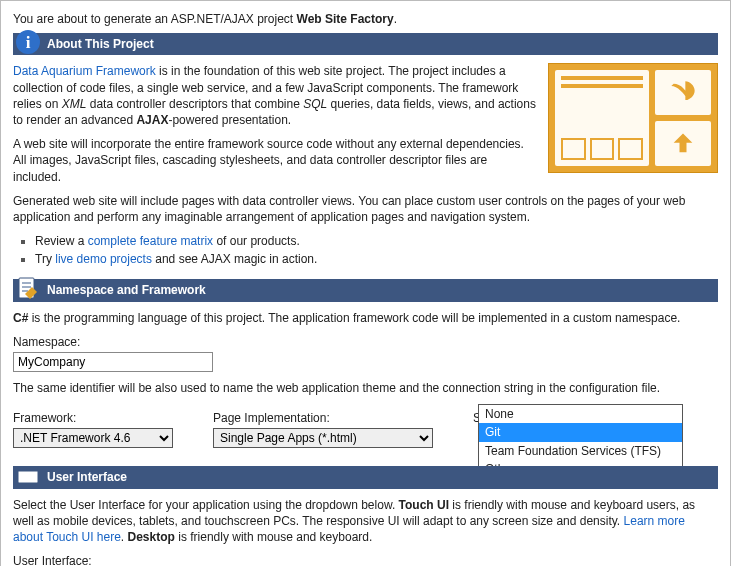 The height and width of the screenshot is (566, 731). I want to click on ui-label: User Interface:, so click(366, 560).